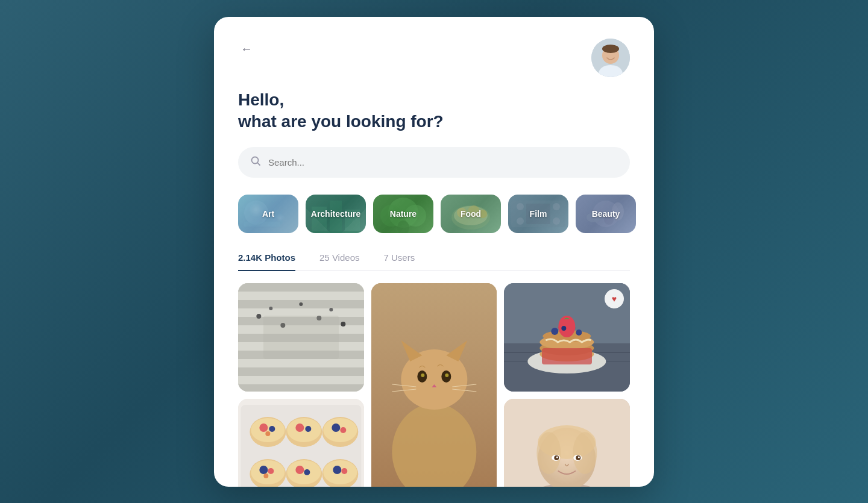  I want to click on category-chip-food: Food, so click(471, 214).